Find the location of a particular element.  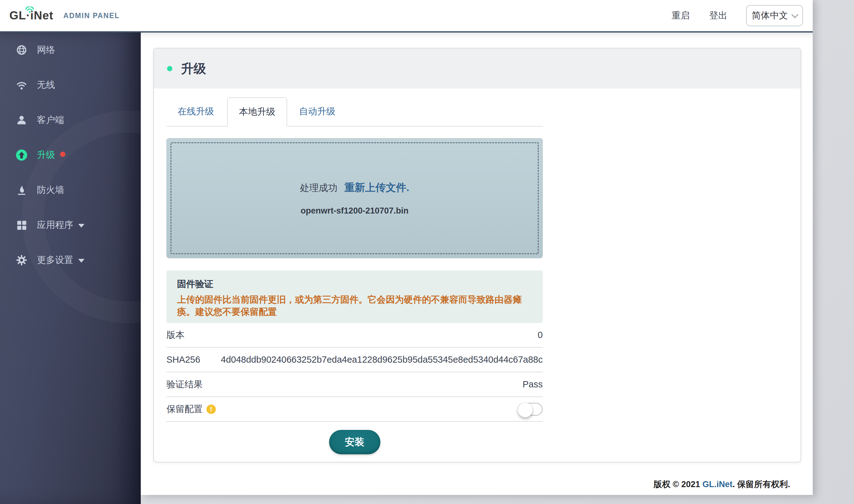

row-value: 0 is located at coordinates (540, 335).